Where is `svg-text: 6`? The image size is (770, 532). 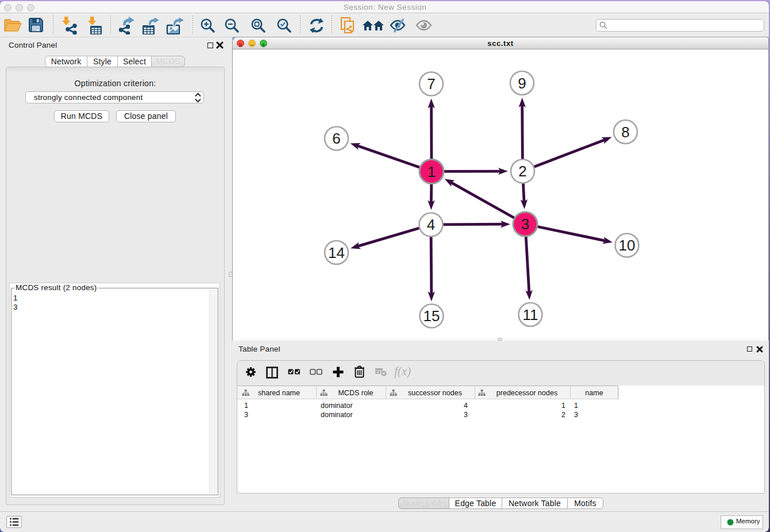 svg-text: 6 is located at coordinates (336, 138).